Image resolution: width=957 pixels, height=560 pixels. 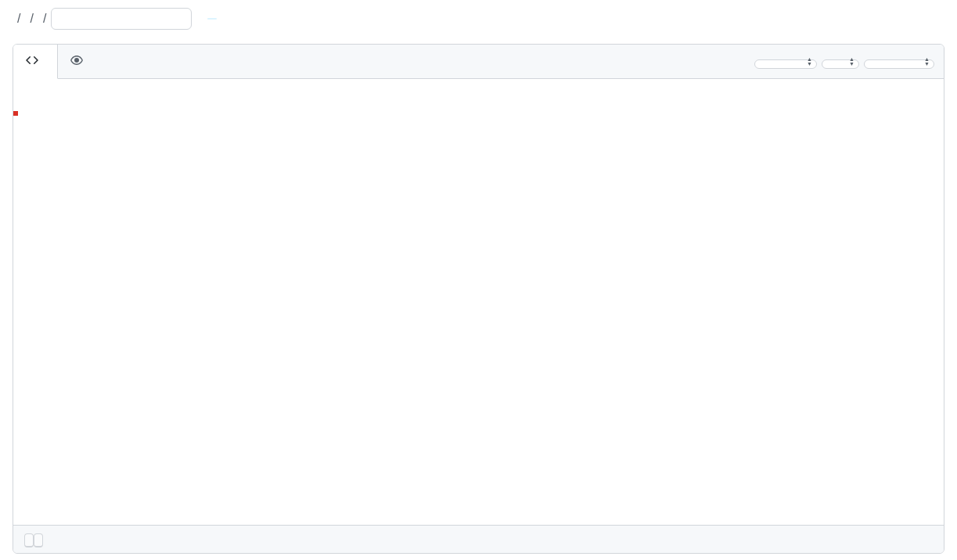 What do you see at coordinates (479, 19) in the screenshot?
I see `breadcrumb: / / /` at bounding box center [479, 19].